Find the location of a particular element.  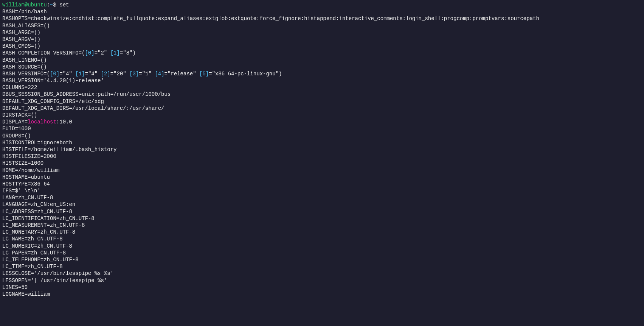

array-index: 0 is located at coordinates (54, 74).